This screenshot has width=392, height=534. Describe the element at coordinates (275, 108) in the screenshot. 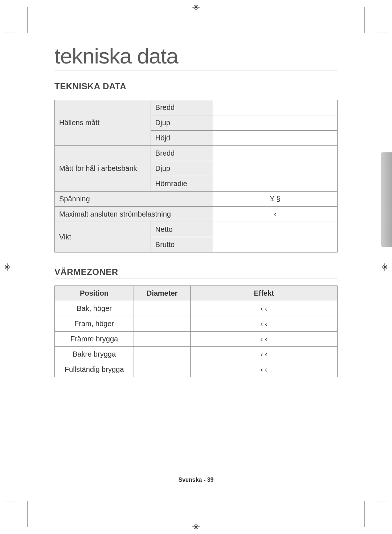

I see `bredd-value` at that location.